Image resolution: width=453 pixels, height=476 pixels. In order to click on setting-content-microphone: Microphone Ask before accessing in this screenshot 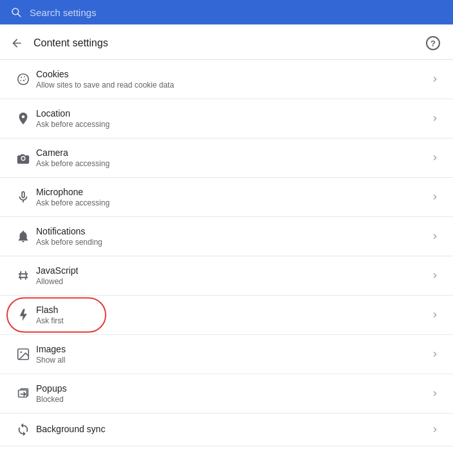, I will do `click(233, 197)`.